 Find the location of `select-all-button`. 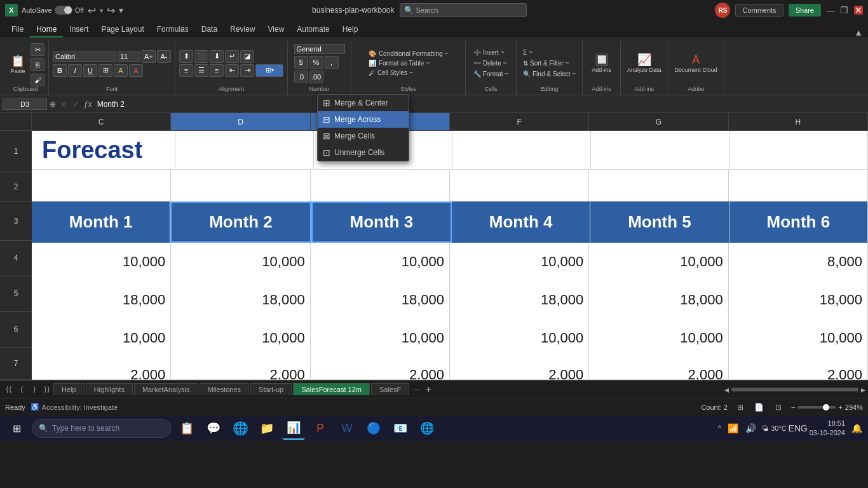

select-all-button is located at coordinates (16, 122).